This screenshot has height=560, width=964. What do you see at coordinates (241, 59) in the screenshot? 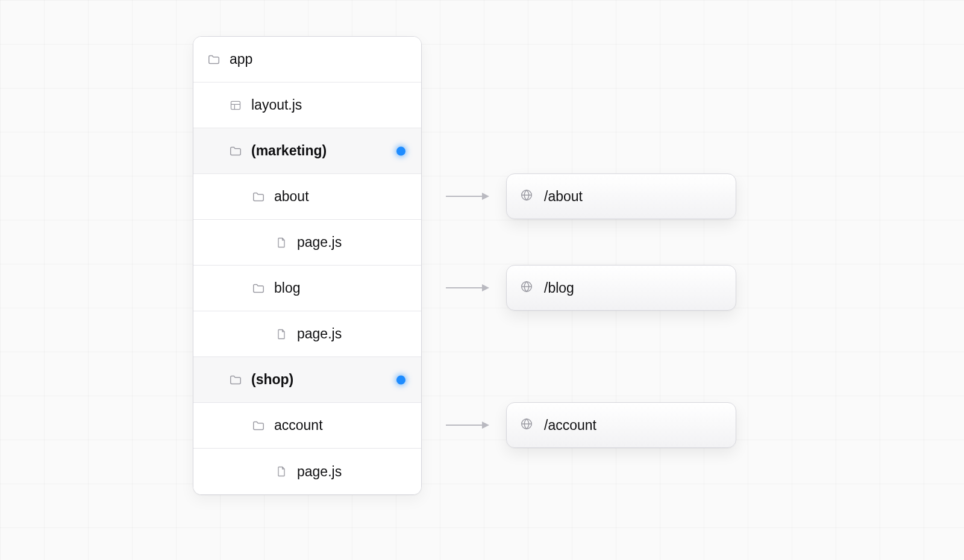
I see `tree-row-label: app` at bounding box center [241, 59].